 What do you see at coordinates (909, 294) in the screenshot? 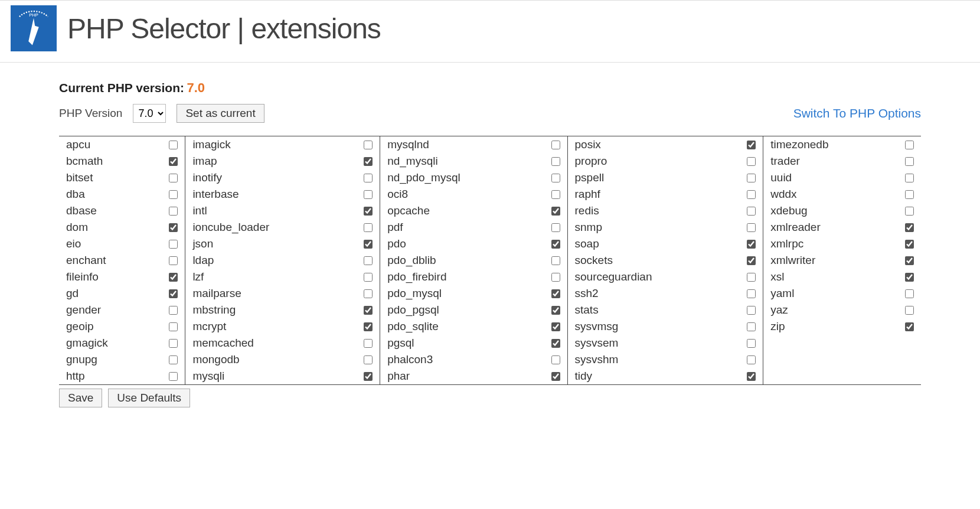
I see `extension-checkbox-yaml` at bounding box center [909, 294].